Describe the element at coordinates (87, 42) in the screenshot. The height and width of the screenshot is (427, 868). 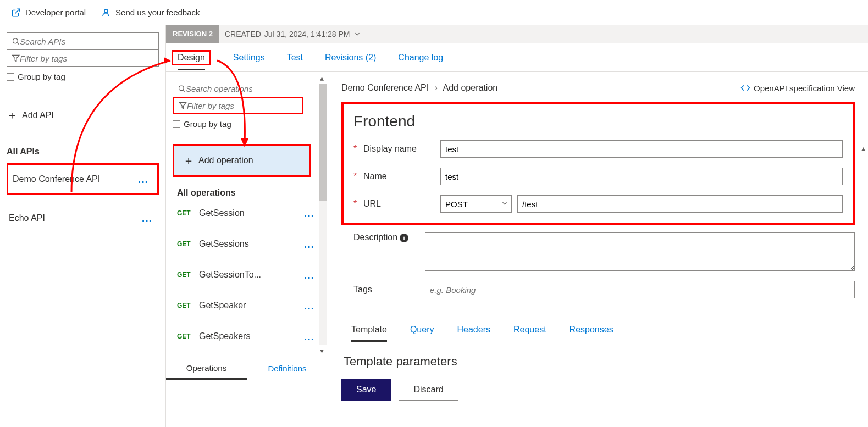
I see `search-apis-input` at that location.